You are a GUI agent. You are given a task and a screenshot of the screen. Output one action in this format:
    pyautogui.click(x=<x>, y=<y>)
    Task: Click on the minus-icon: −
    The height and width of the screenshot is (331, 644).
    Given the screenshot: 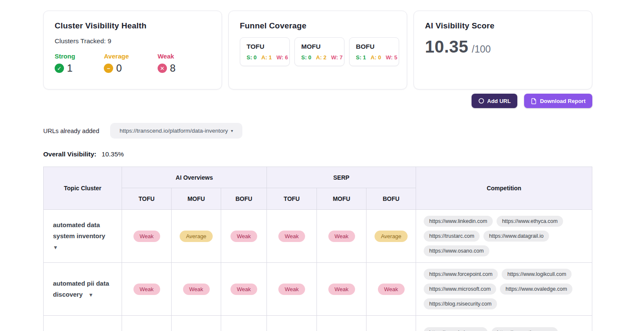 What is the action you would take?
    pyautogui.click(x=108, y=68)
    